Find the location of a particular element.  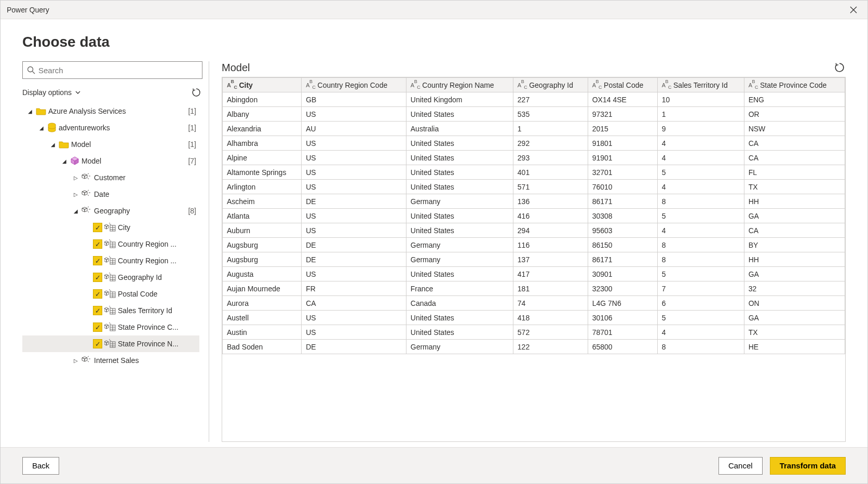

refresh-nav-button is located at coordinates (196, 92).